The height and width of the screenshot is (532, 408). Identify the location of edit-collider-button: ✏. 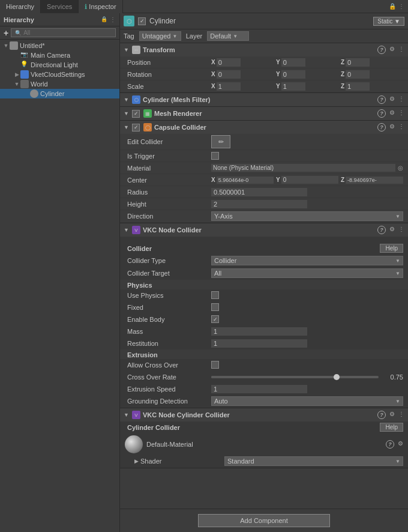
(221, 142).